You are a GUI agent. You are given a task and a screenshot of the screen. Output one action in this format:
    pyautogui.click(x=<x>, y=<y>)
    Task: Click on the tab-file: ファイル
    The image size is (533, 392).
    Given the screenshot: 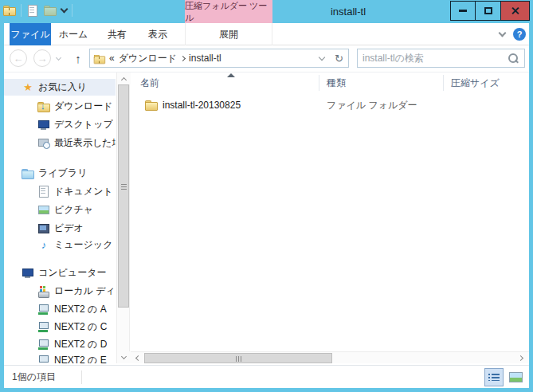 What is the action you would take?
    pyautogui.click(x=30, y=34)
    